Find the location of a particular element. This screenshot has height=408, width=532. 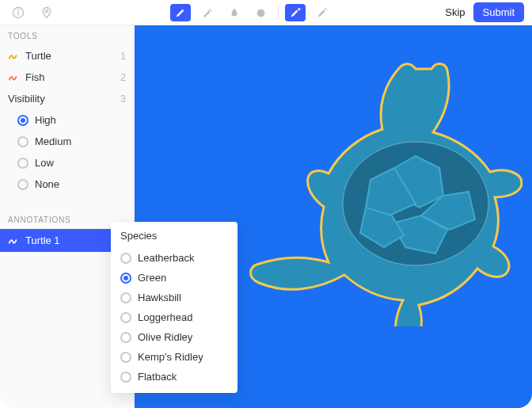

species-option-hawksbill: Hawksbill is located at coordinates (174, 298).